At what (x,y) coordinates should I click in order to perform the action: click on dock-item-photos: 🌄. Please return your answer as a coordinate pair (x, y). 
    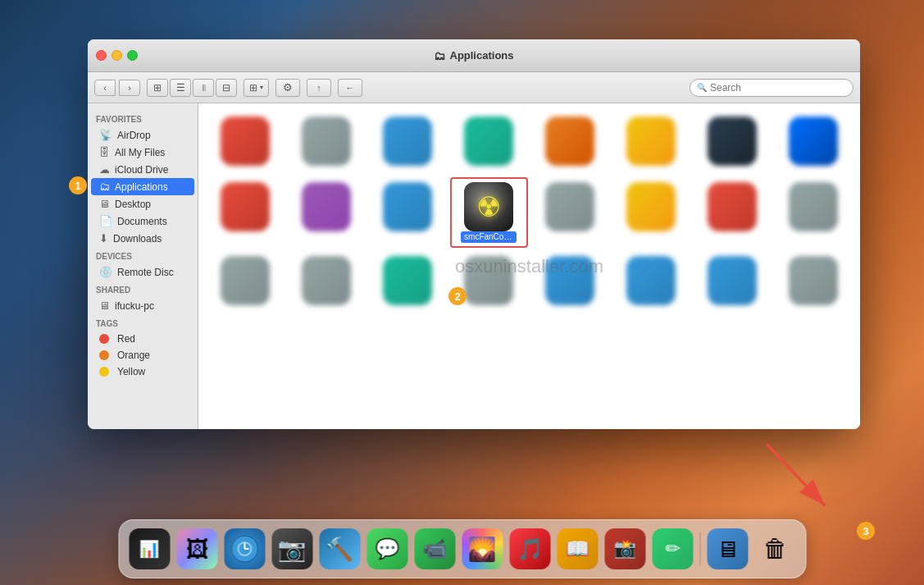
    Looking at the image, I should click on (482, 549).